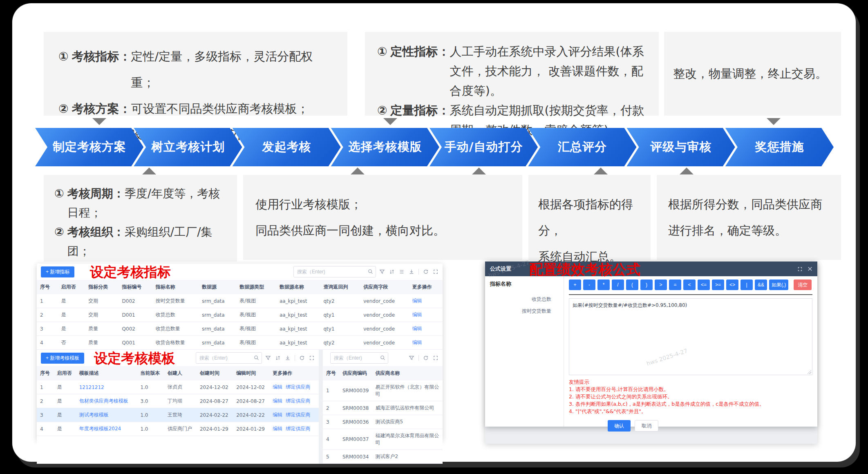 The height and width of the screenshot is (474, 868). What do you see at coordinates (383, 422) in the screenshot?
I see `table-row: 3SRM00036测试供应商5` at bounding box center [383, 422].